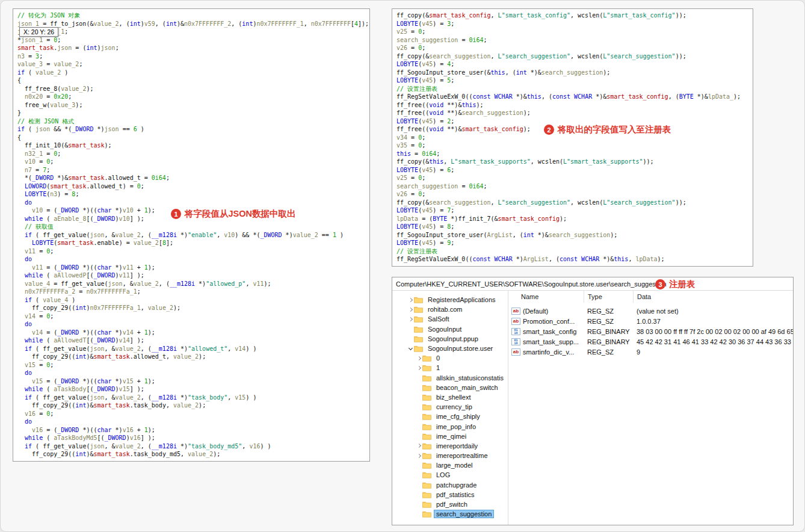  Describe the element at coordinates (682, 284) in the screenshot. I see `annotation-3-text: 注册表` at that location.